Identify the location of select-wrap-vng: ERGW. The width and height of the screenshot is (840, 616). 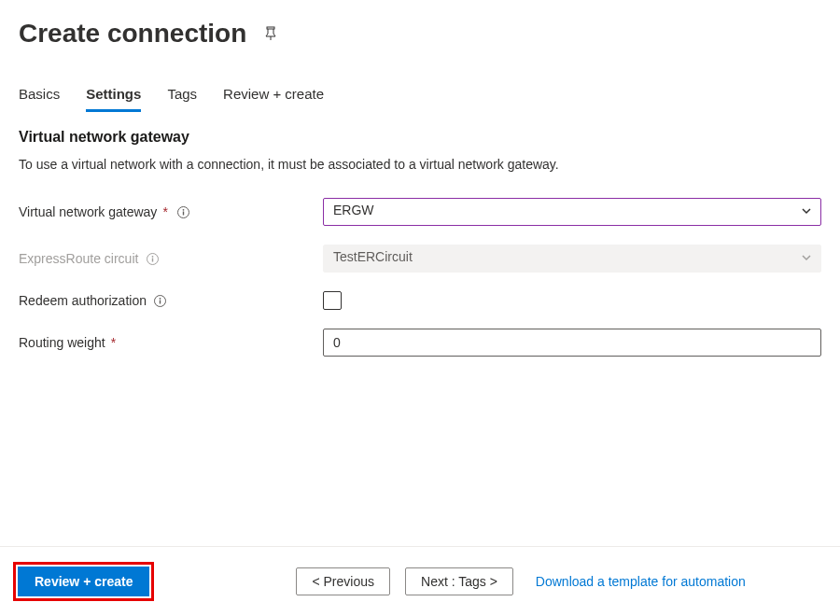
(572, 212).